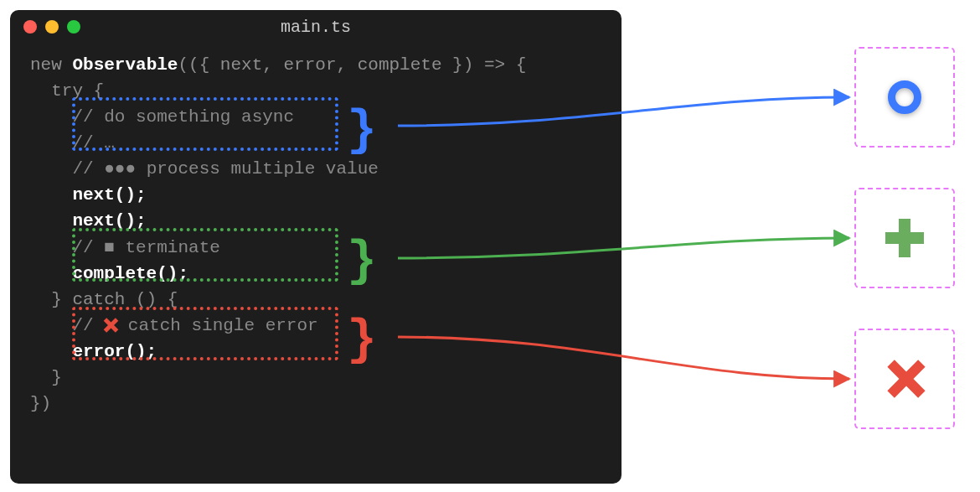 This screenshot has width=980, height=492. I want to click on code-line: // …, so click(316, 142).